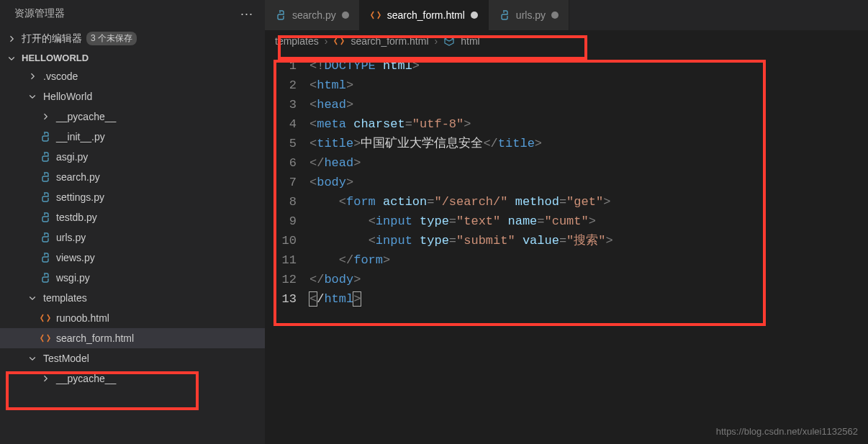  What do you see at coordinates (132, 96) in the screenshot?
I see `folder-item: HelloWorld` at bounding box center [132, 96].